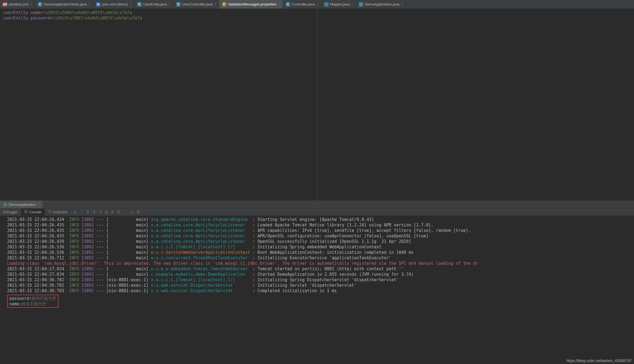 This screenshot has width=634, height=364. Describe the element at coordinates (317, 205) in the screenshot. I see `run-config-tabs: DemoApplication ×` at that location.